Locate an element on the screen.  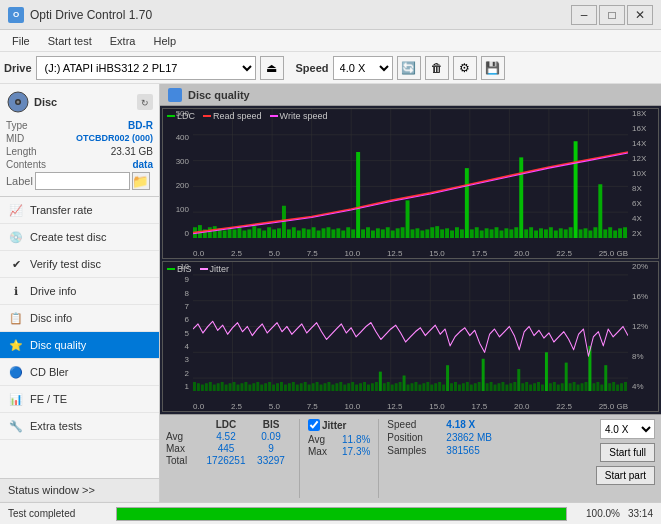
bis-total: 33297 is located at coordinates (271, 460).